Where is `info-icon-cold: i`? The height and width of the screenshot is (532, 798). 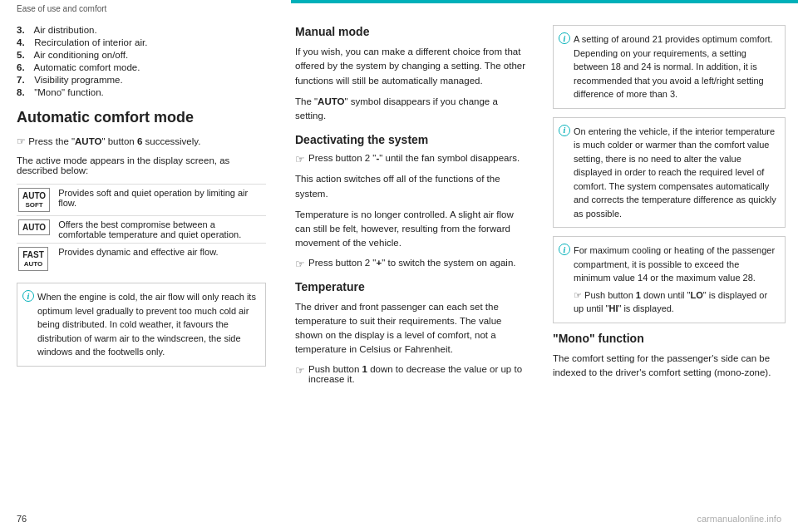 info-icon-cold: i is located at coordinates (28, 296).